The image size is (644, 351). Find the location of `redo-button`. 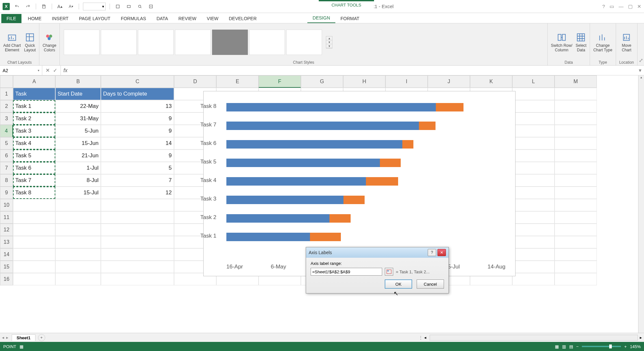

redo-button is located at coordinates (28, 6).